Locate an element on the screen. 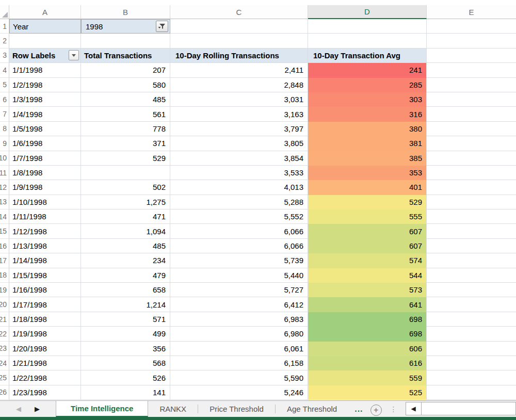 The width and height of the screenshot is (516, 420). cell-date: 1/11/1998 is located at coordinates (45, 217).